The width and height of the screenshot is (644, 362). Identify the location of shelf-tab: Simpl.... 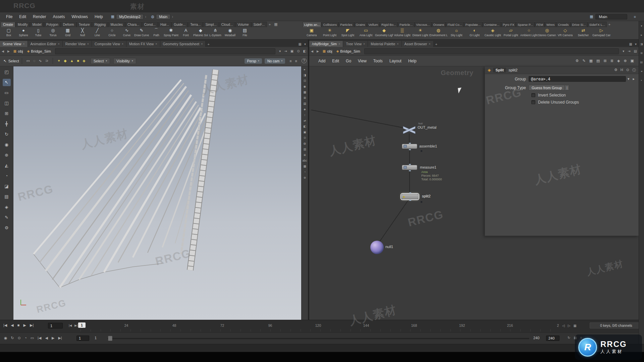
(211, 24).